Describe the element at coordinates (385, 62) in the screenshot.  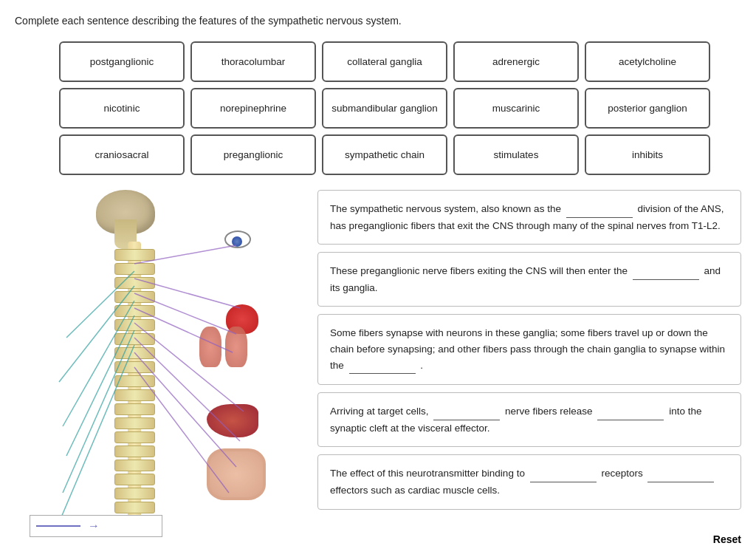
I see `word-tile-collateral-ganglia: collateral ganglia` at that location.